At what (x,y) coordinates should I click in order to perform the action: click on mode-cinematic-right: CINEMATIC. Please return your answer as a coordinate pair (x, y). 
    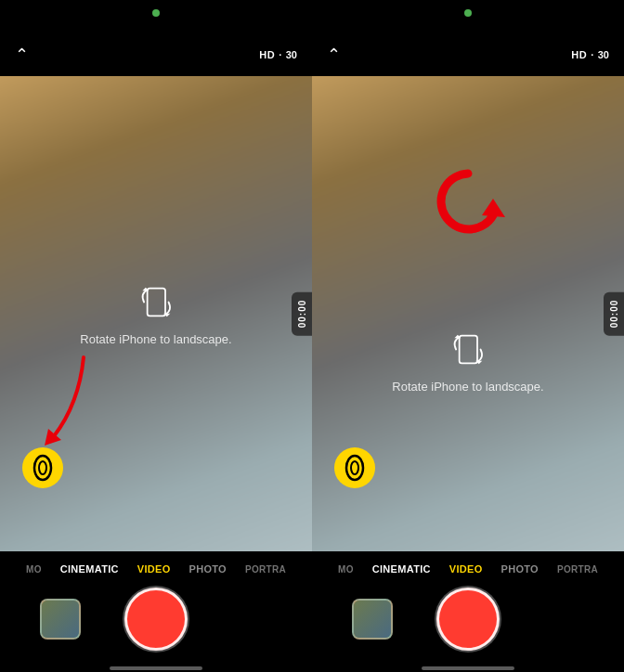
    Looking at the image, I should click on (401, 569).